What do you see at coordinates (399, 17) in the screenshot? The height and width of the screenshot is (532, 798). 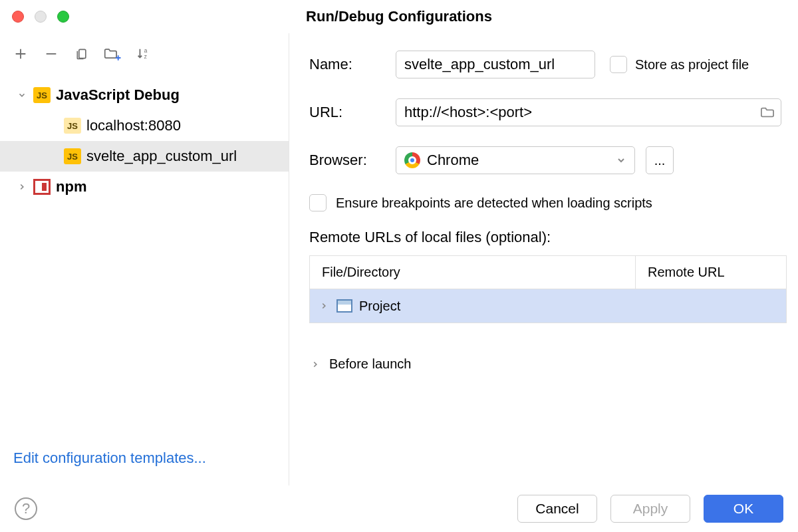 I see `window-title: Run/Debug Configurations` at bounding box center [399, 17].